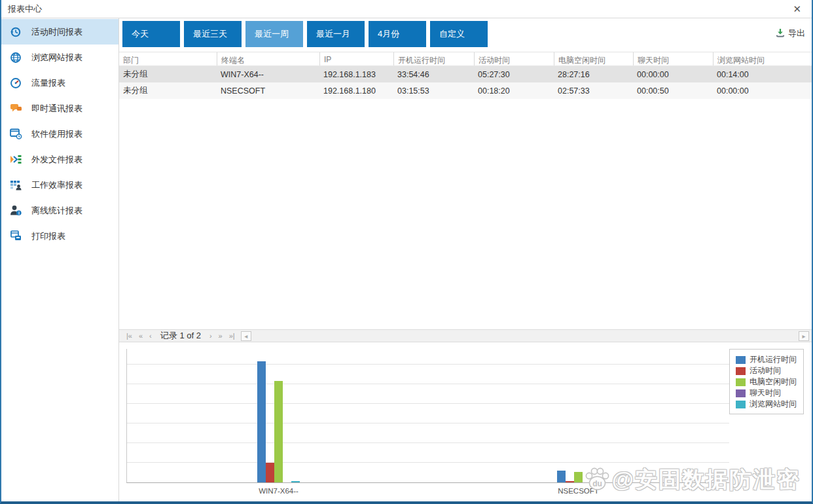 The width and height of the screenshot is (813, 504). What do you see at coordinates (406, 9) in the screenshot?
I see `title-bar: 报表中心 ✕` at bounding box center [406, 9].